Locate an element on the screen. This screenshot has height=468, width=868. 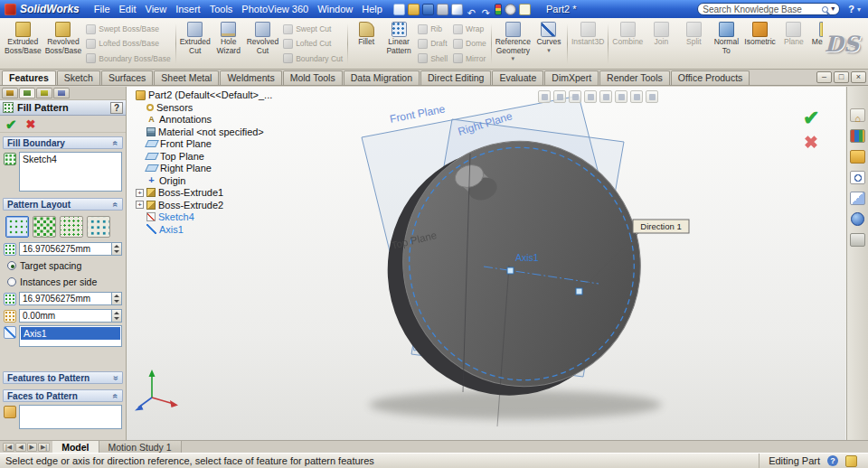
expand-icon: + is located at coordinates (139, 193).